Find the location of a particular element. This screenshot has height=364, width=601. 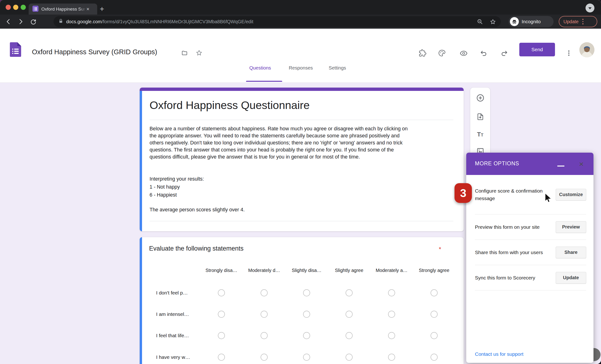

new-tab-button: + is located at coordinates (102, 9).